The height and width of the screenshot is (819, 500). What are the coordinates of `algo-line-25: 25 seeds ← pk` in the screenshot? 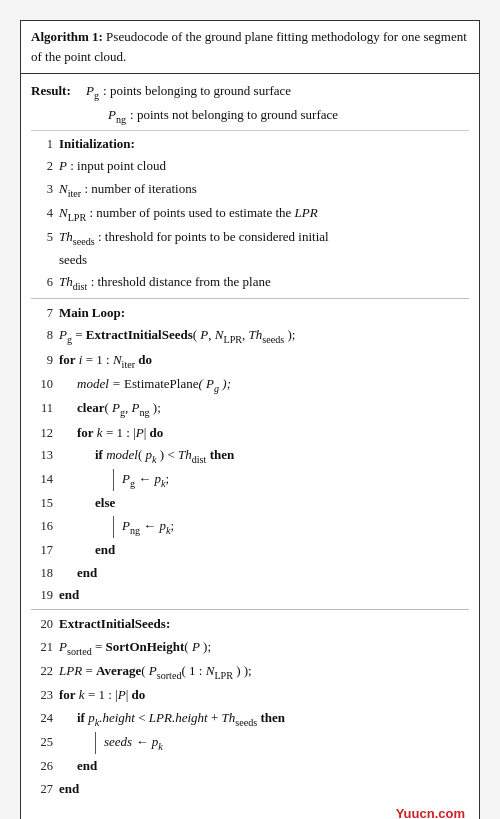 It's located at (250, 743).